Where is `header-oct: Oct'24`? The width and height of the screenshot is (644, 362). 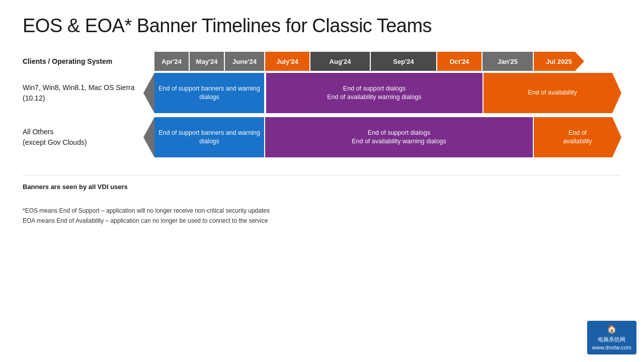
header-oct: Oct'24 is located at coordinates (459, 61).